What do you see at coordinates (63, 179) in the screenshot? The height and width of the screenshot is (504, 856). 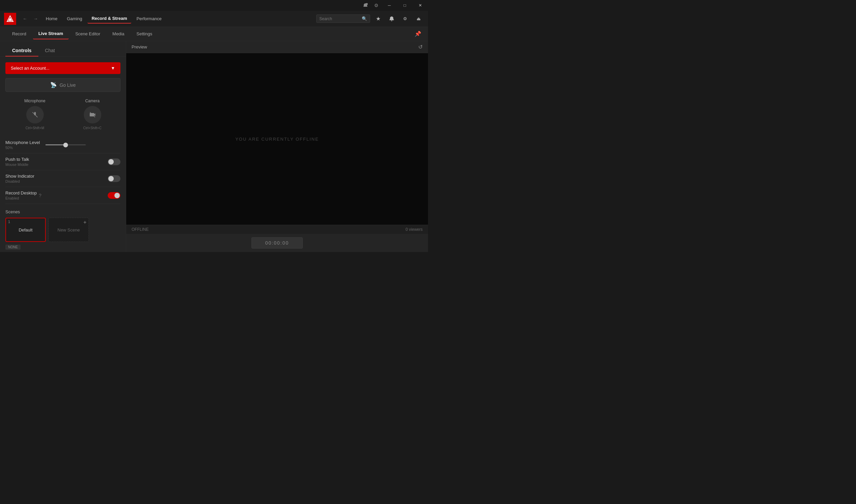 I see `show-indicator-row: Show Indicator Disabled` at bounding box center [63, 179].